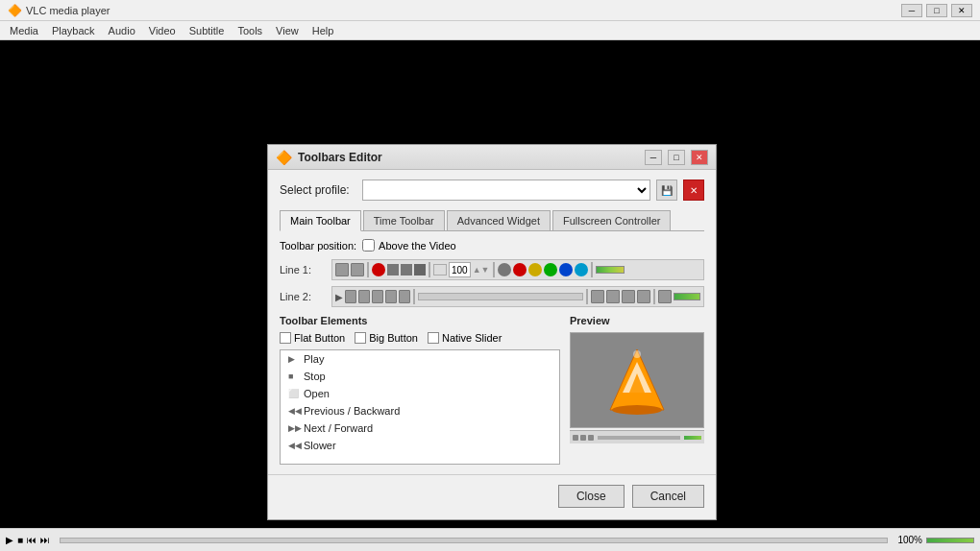 This screenshot has width=980, height=551. Describe the element at coordinates (250, 31) in the screenshot. I see `menu-tools: Tools` at that location.